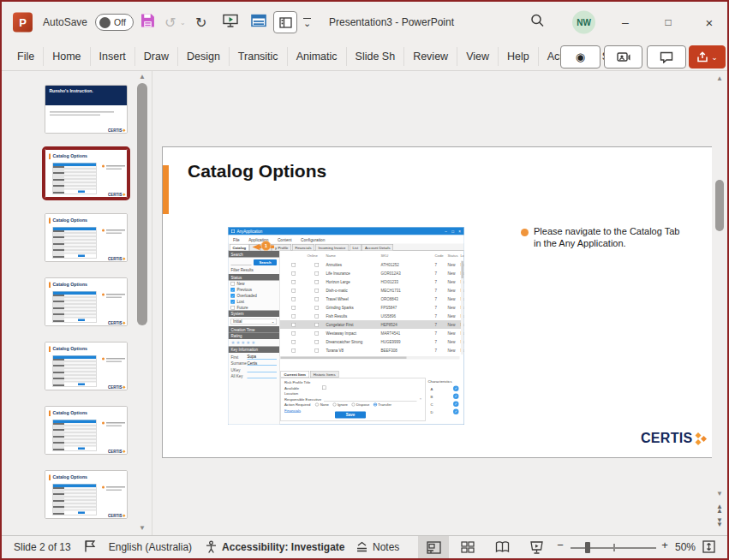 The width and height of the screenshot is (729, 560). I want to click on app-row-name: Horizon Large, so click(354, 283).